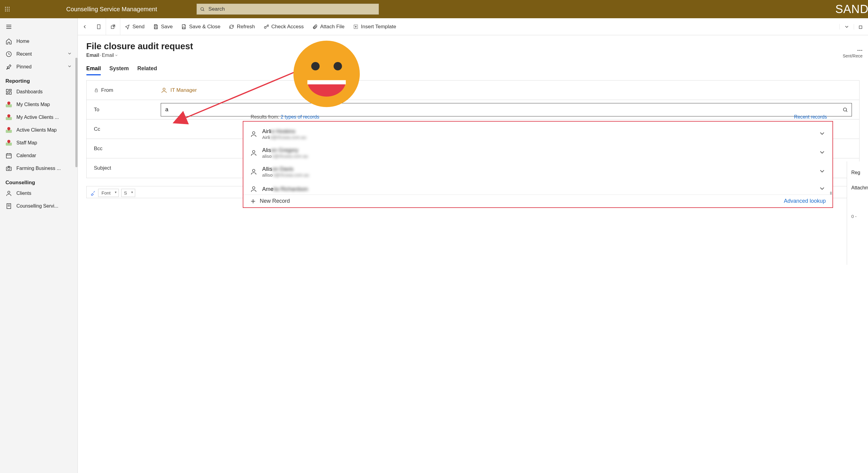 Image resolution: width=868 pixels, height=473 pixels. I want to click on rpanel-reg: Reg, so click(860, 173).